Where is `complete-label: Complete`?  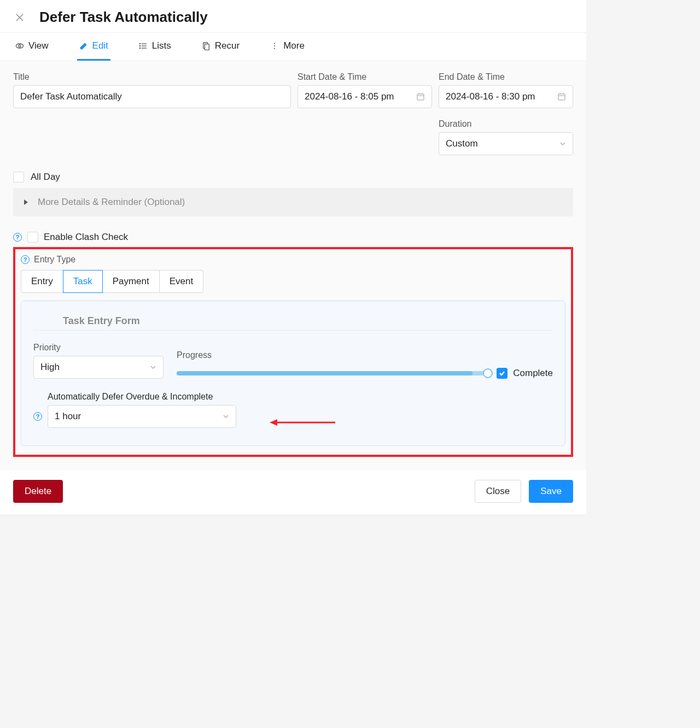
complete-label: Complete is located at coordinates (533, 373).